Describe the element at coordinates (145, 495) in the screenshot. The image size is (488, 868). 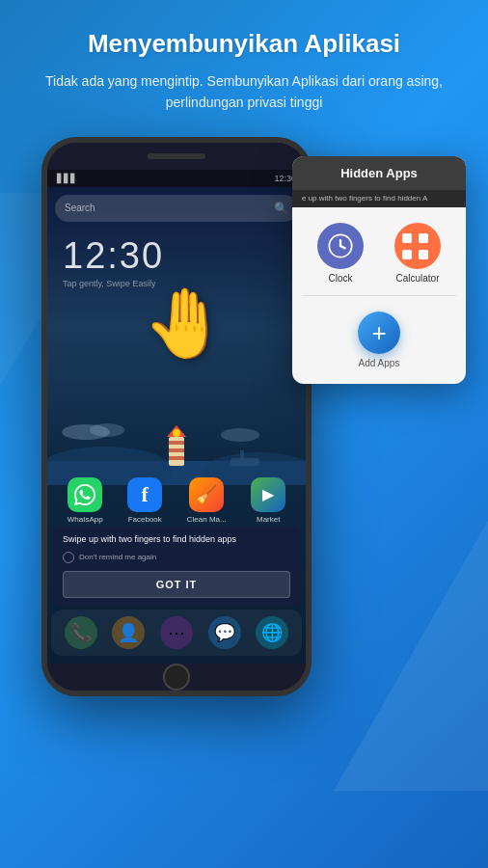
I see `facebook-icon: f` at that location.